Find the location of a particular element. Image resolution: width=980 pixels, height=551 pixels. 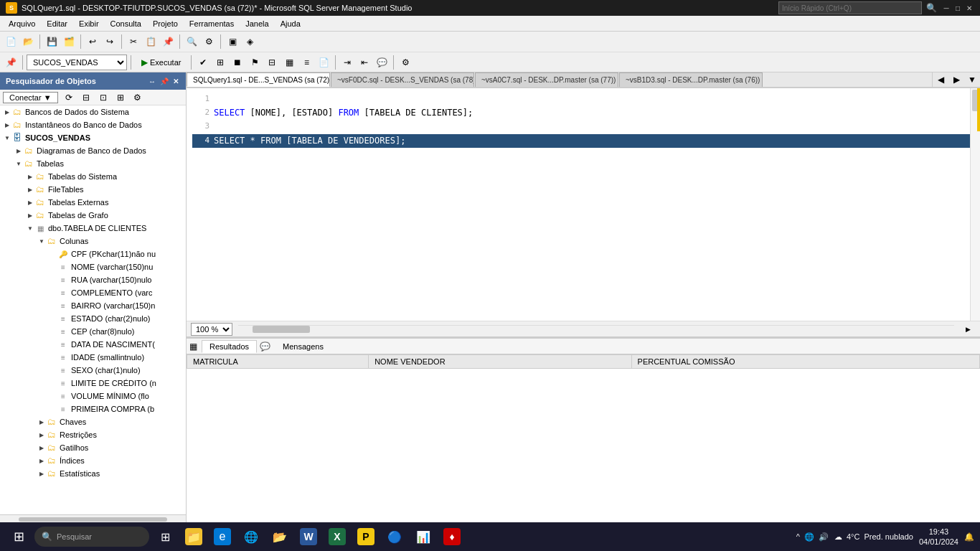

tree-item-restricoes: ▶ 🗂 Restrições is located at coordinates (93, 435).